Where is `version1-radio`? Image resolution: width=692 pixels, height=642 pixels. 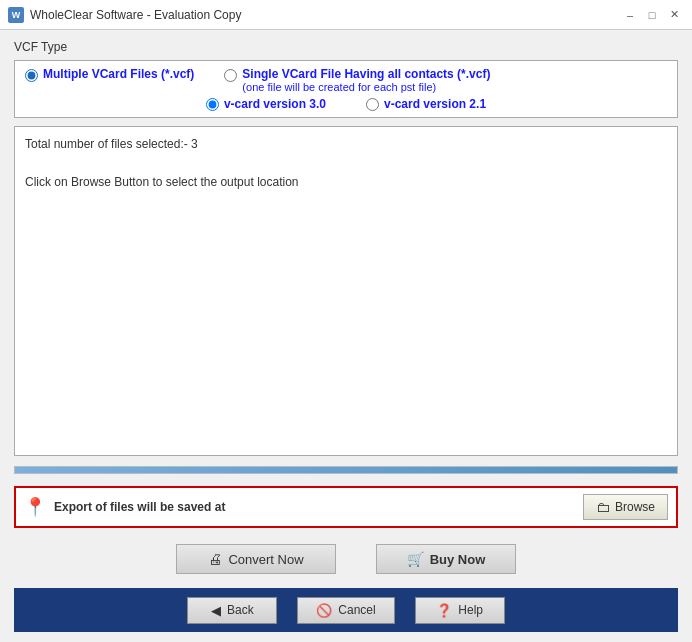
version1-radio is located at coordinates (212, 104).